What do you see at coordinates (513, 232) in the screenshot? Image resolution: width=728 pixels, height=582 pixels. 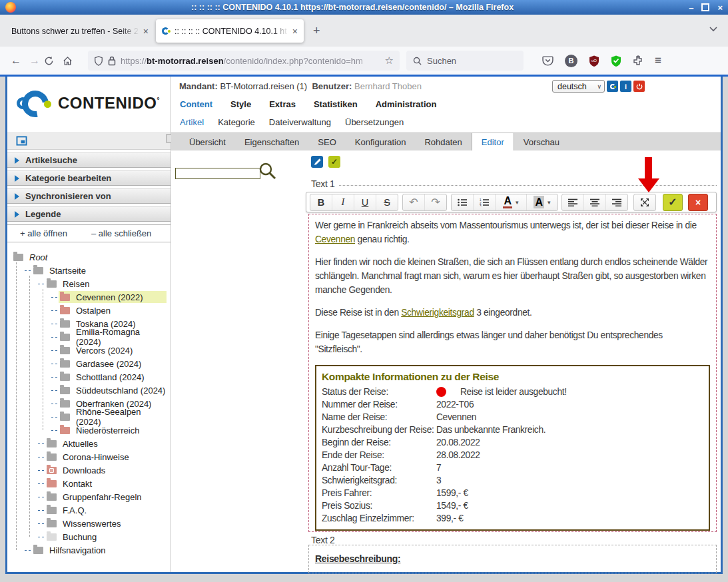 I see `paragraph-1: Wer gerne in Frankreich abseits vom Mass…` at bounding box center [513, 232].